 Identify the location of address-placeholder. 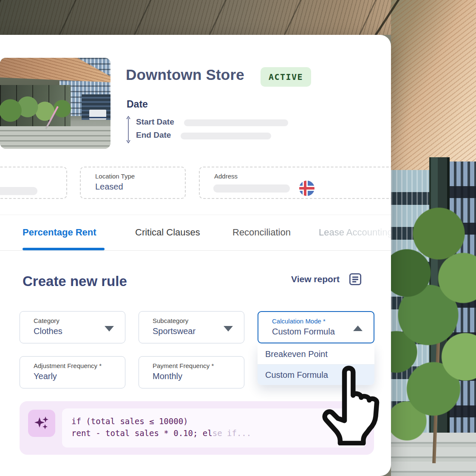
(252, 189).